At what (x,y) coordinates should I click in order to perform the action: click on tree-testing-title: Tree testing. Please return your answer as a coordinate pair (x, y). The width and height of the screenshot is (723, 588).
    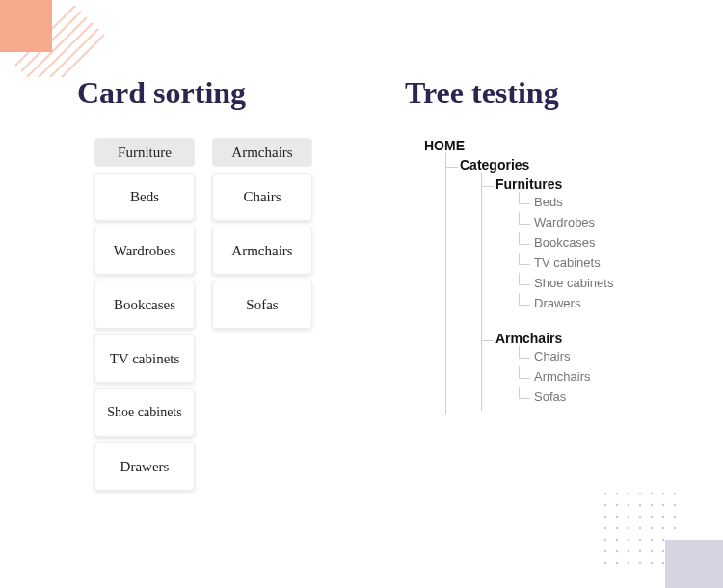
    Looking at the image, I should click on (545, 93).